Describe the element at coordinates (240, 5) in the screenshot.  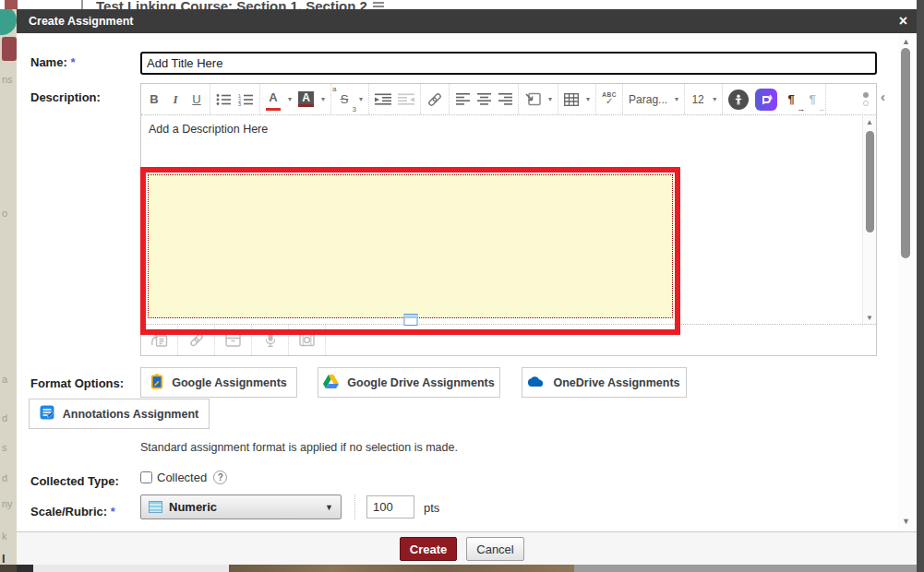
I see `course-page-title: Test Linking Course: Section 1, Section …` at that location.